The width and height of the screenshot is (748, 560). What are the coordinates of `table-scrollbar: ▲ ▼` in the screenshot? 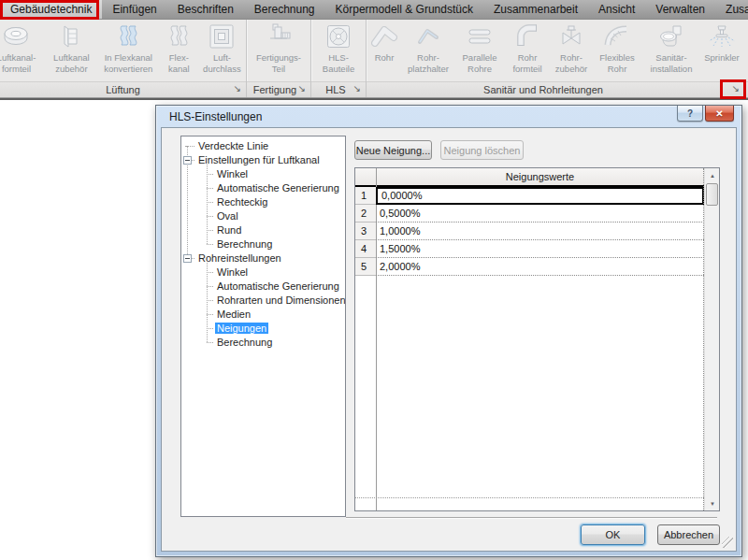 It's located at (712, 339).